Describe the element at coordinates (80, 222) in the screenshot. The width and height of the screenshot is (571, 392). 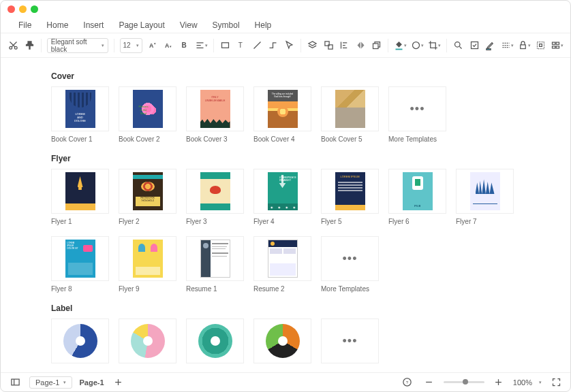
I see `template-caption: Flyer 1` at that location.